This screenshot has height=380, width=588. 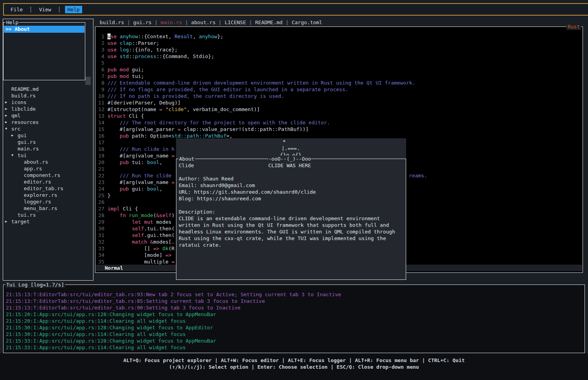 What do you see at coordinates (48, 89) in the screenshot?
I see `tree-item-README.md: README.md` at bounding box center [48, 89].